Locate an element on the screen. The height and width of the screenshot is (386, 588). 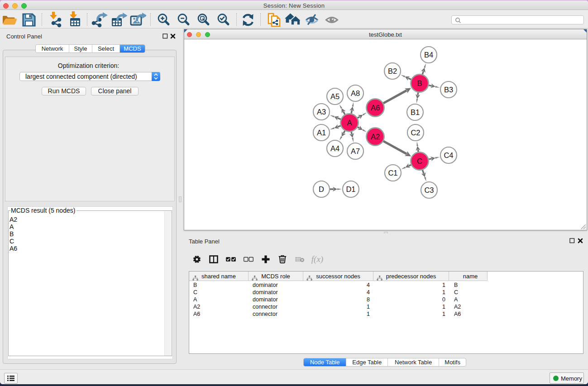
svg-text: B3 is located at coordinates (449, 90).